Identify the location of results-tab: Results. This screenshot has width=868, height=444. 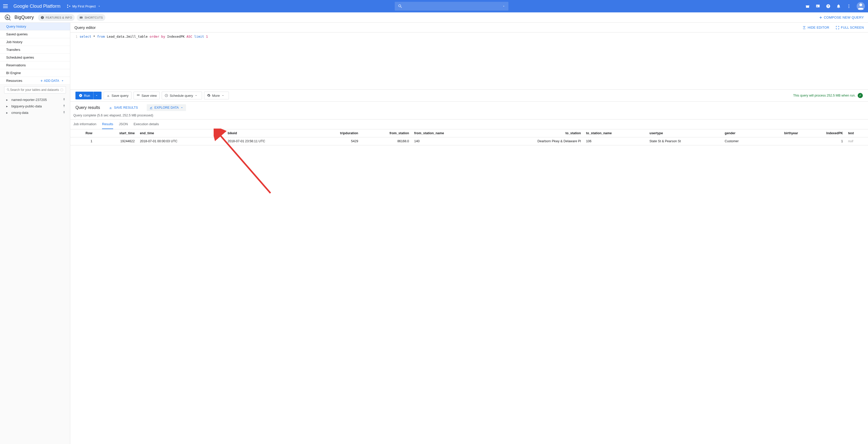
(108, 124).